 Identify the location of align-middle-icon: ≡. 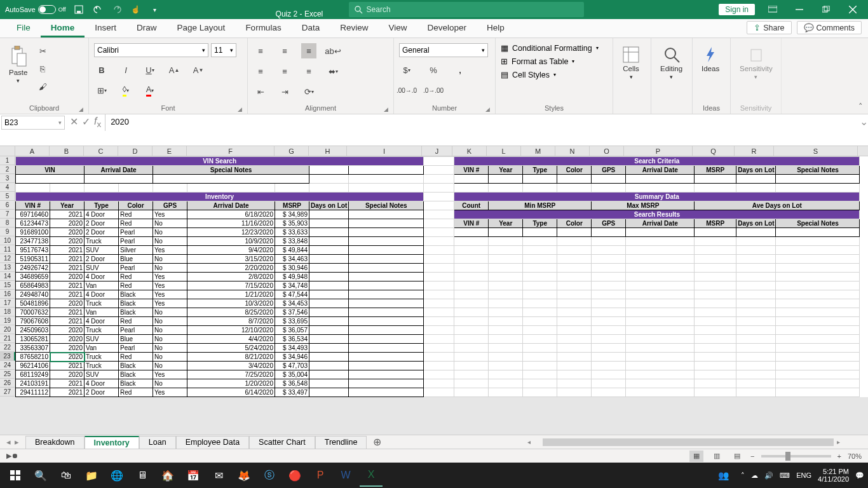
(285, 51).